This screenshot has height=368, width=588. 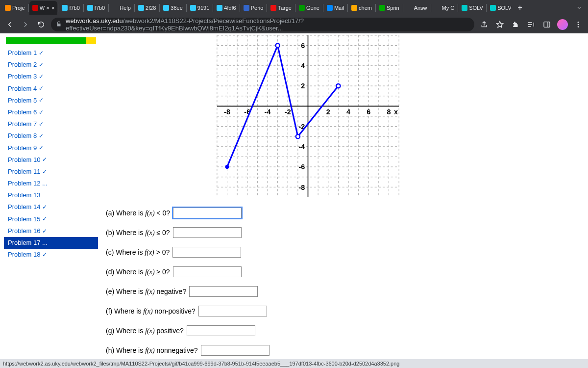 I want to click on tab-7: 9191, so click(x=200, y=8).